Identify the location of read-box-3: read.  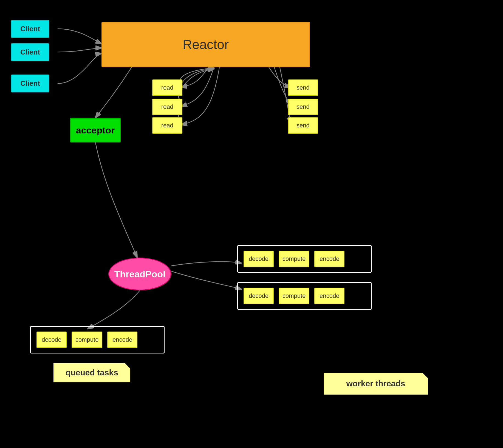
(167, 125).